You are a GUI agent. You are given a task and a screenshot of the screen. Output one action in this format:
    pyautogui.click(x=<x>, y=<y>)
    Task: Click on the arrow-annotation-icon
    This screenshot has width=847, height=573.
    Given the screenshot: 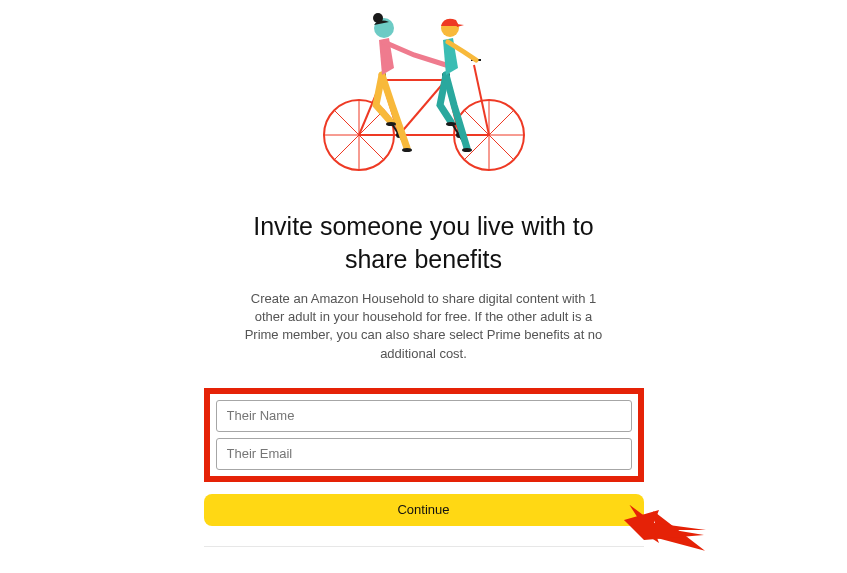 What is the action you would take?
    pyautogui.click(x=666, y=530)
    